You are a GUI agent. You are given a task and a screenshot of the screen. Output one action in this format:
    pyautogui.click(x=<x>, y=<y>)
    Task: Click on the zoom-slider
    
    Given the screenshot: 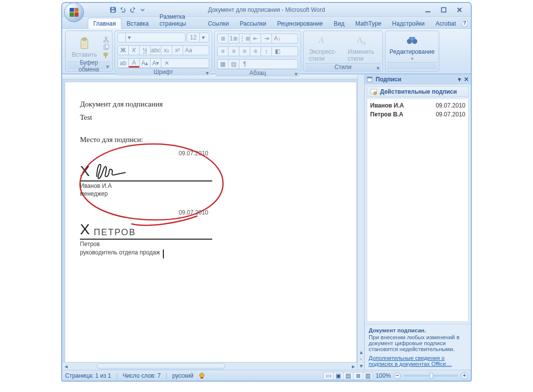 What is the action you would take?
    pyautogui.click(x=431, y=376)
    